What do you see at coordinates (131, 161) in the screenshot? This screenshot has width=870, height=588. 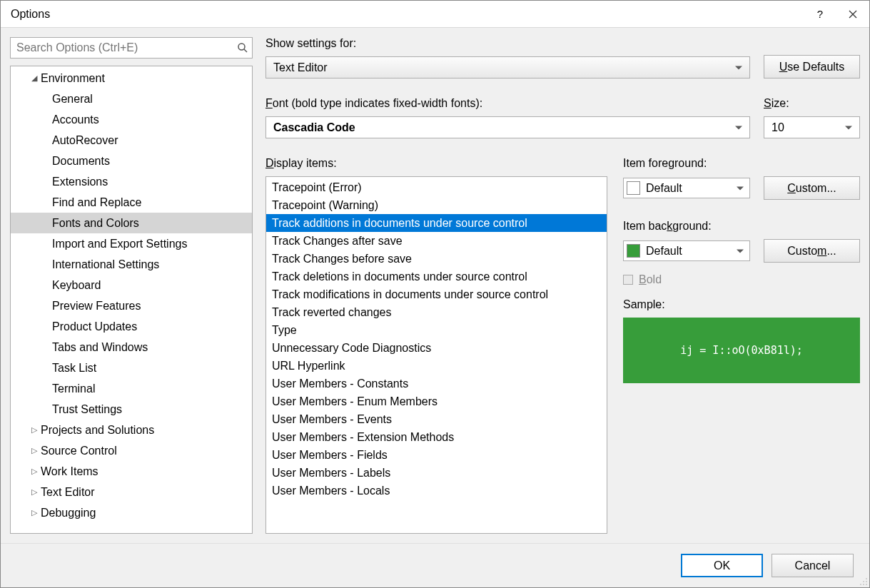 I see `tree-item-documents: Documents` at bounding box center [131, 161].